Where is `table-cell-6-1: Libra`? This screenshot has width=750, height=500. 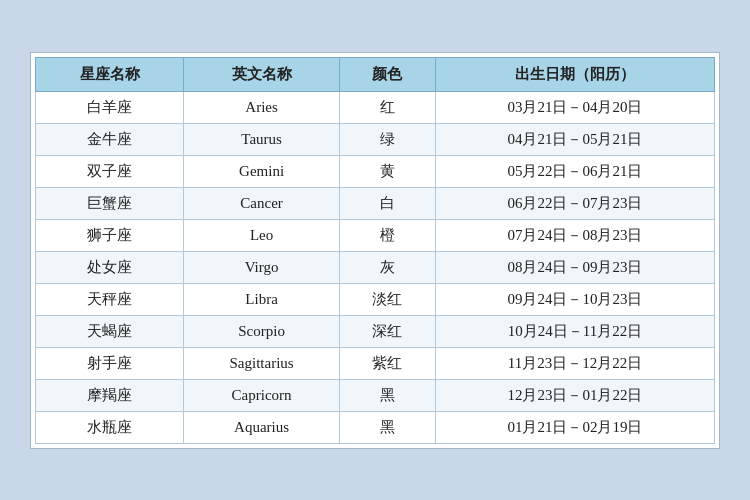 table-cell-6-1: Libra is located at coordinates (262, 299).